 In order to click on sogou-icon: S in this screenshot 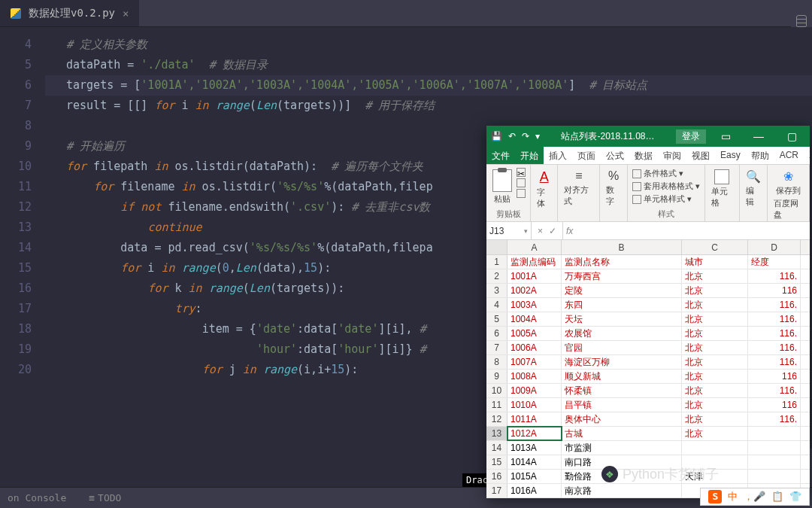, I will do `click(715, 497)`.